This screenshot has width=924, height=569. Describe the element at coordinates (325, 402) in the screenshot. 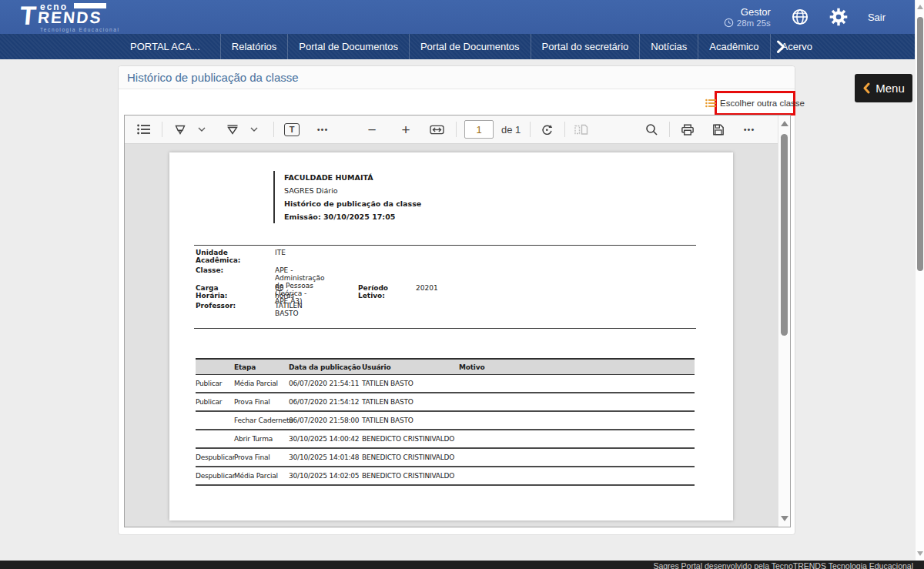

I see `table-cell: 06/07/2020 21:54:12` at that location.